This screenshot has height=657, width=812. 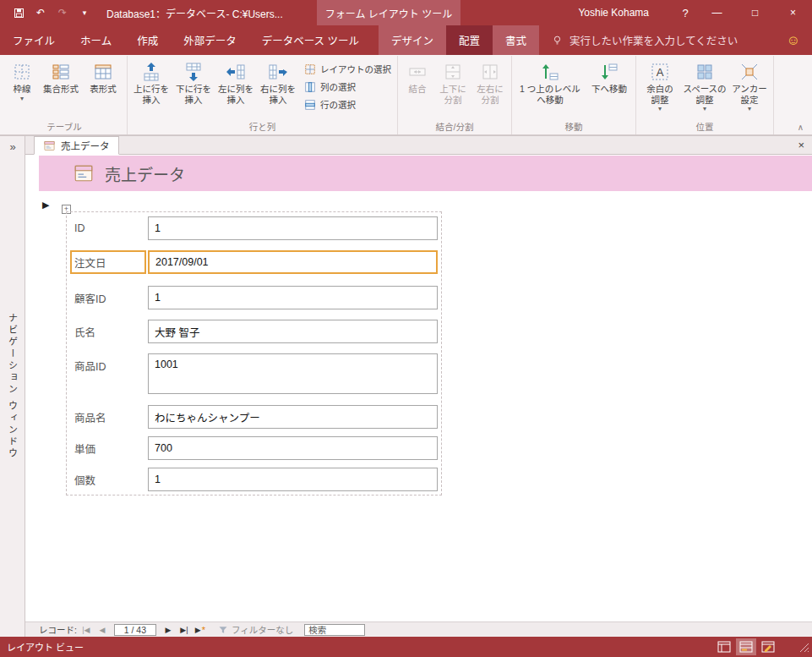 I want to click on expand-nav-pane-button: », so click(x=13, y=147).